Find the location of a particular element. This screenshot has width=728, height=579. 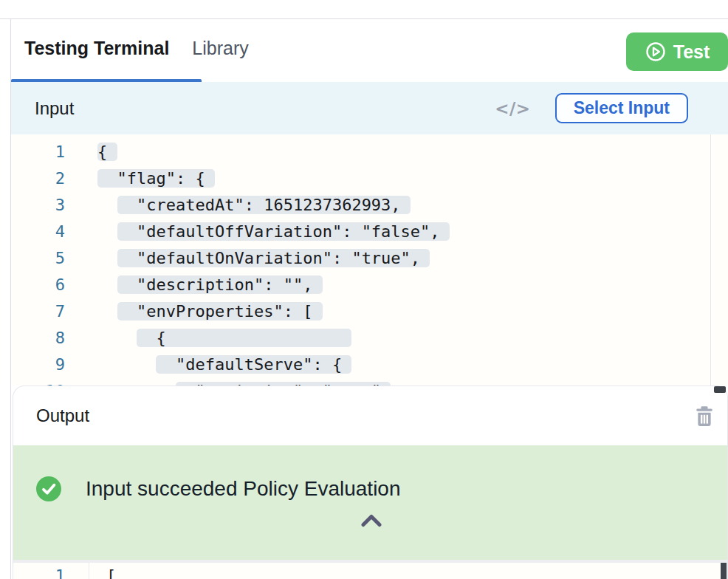

input-scrollbar-thumb is located at coordinates (720, 390).